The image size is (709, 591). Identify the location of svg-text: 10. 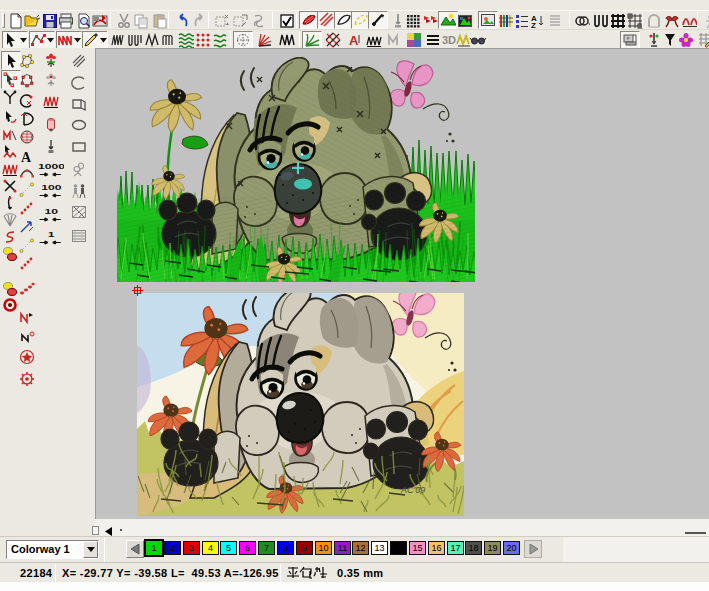
(52, 212).